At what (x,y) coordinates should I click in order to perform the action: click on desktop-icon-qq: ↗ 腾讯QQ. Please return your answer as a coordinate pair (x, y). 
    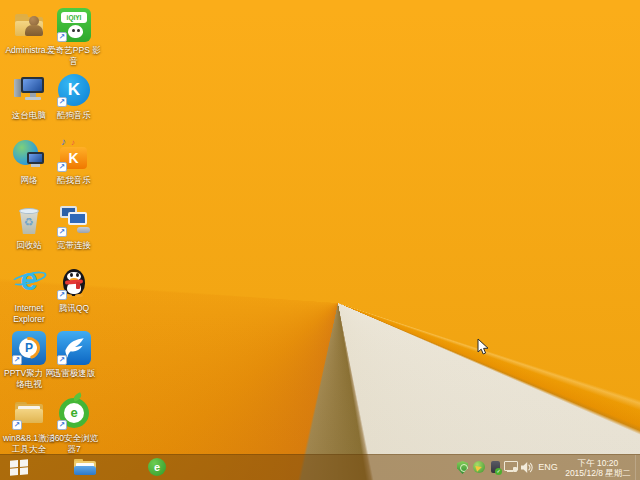
    Looking at the image, I should click on (74, 290).